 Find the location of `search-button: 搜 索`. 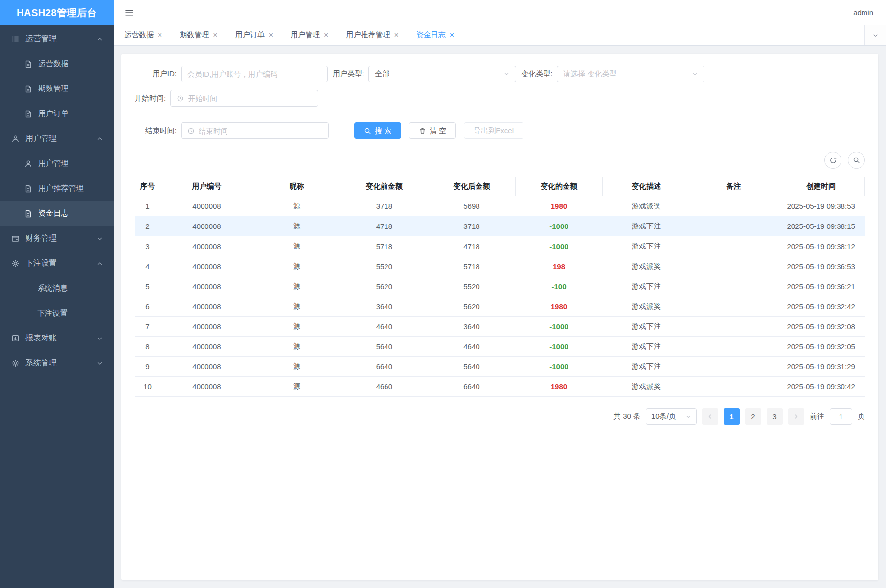

search-button: 搜 索 is located at coordinates (378, 131).